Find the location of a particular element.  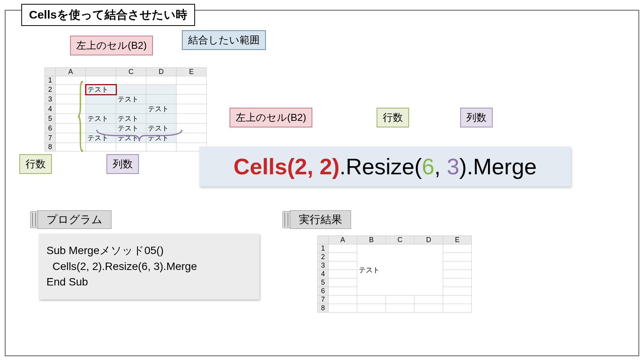

callout-row-count-right: 行数 is located at coordinates (393, 118).